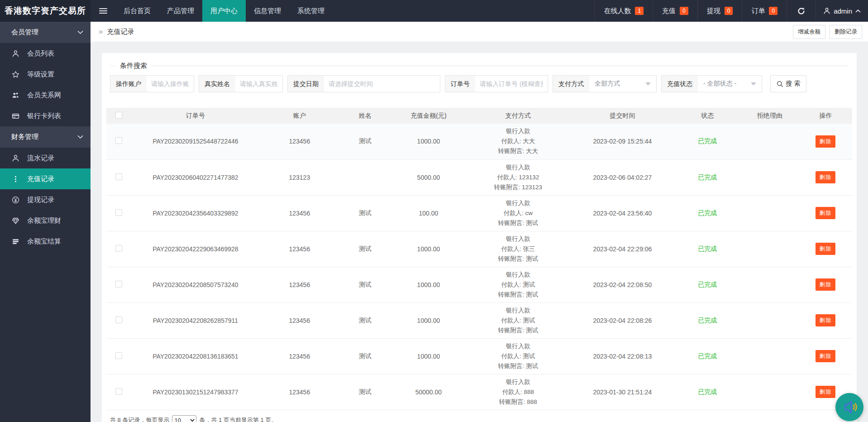 This screenshot has height=422, width=868. What do you see at coordinates (41, 179) in the screenshot?
I see `sidebar-item-label: 充值记录` at bounding box center [41, 179].